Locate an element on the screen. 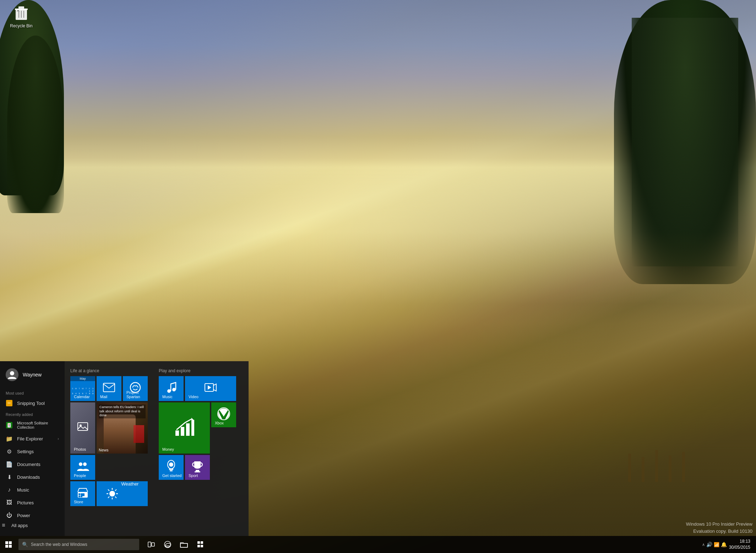  sidebar-item-file-explorer: 📁 File Explorer › is located at coordinates (32, 439).